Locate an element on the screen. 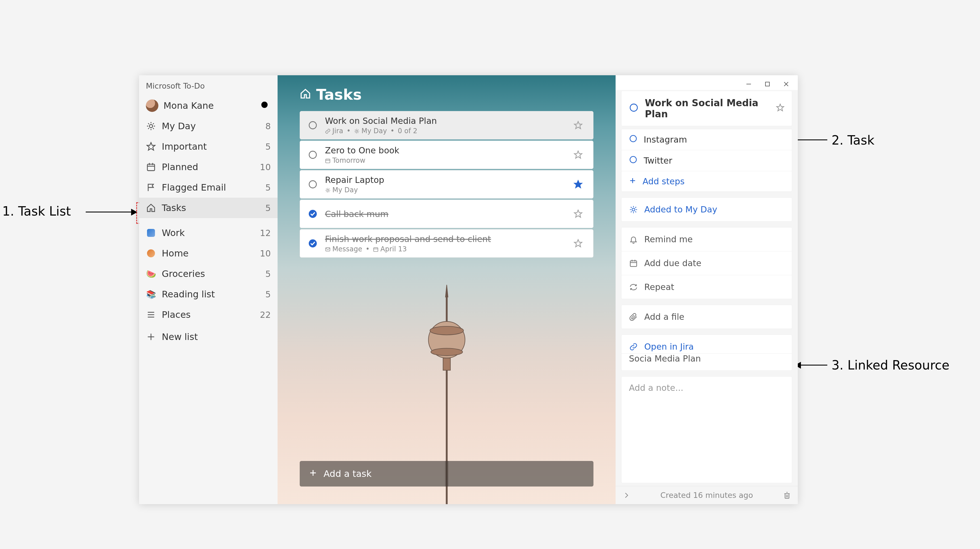  open-in-jira-link: Open in Jira is located at coordinates (707, 344).